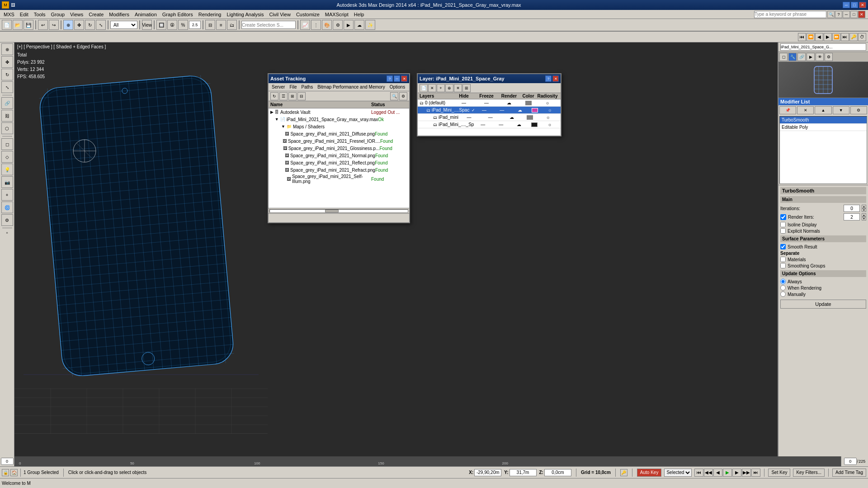  What do you see at coordinates (394, 96) in the screenshot?
I see `at-tb-search: 🔍` at bounding box center [394, 96].